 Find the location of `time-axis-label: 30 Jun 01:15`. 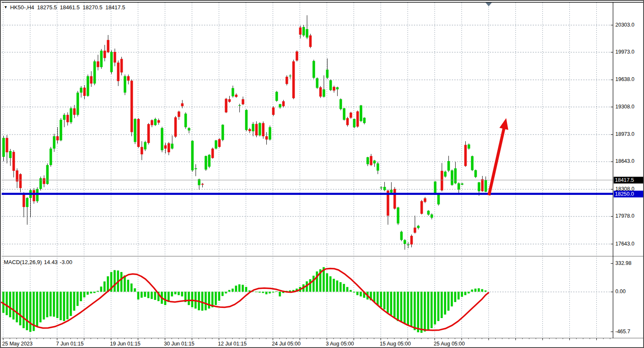

time-axis-label: 30 Jun 01:15 is located at coordinates (179, 344).